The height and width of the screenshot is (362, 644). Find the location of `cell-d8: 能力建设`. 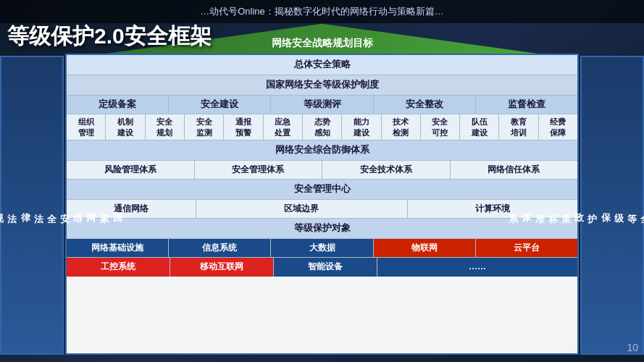

cell-d8: 能力建设 is located at coordinates (361, 127).